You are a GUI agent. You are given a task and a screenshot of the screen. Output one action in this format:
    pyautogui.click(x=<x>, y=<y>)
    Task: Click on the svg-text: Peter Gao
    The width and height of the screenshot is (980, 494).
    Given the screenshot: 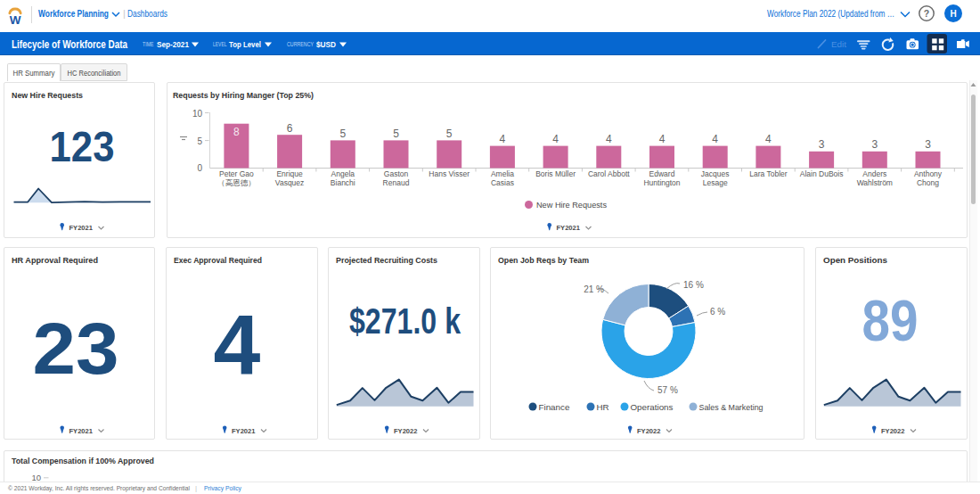 What is the action you would take?
    pyautogui.click(x=237, y=174)
    